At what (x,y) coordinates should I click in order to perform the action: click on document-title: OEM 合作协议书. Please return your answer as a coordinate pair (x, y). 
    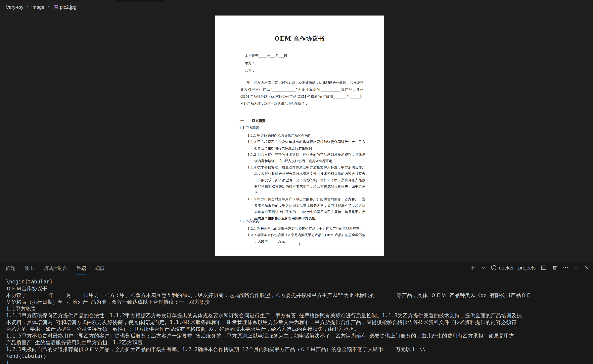
    Looking at the image, I should click on (299, 39).